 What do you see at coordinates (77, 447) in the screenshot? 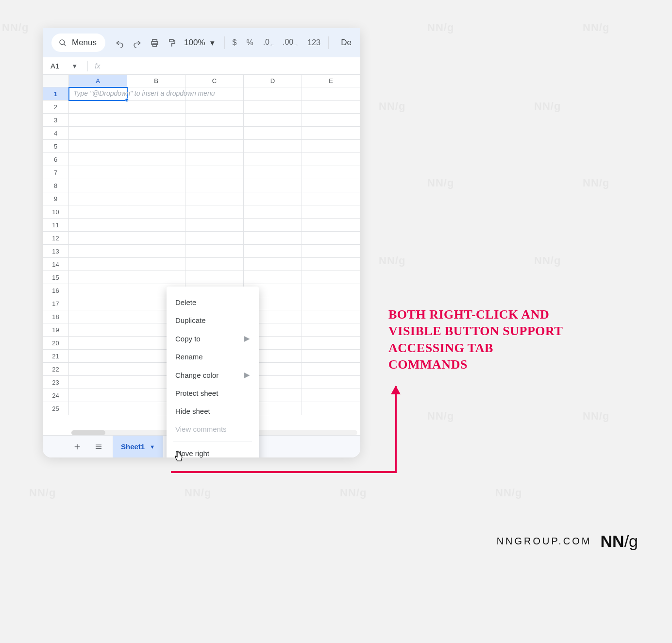
I see `add-sheet-button` at bounding box center [77, 447].